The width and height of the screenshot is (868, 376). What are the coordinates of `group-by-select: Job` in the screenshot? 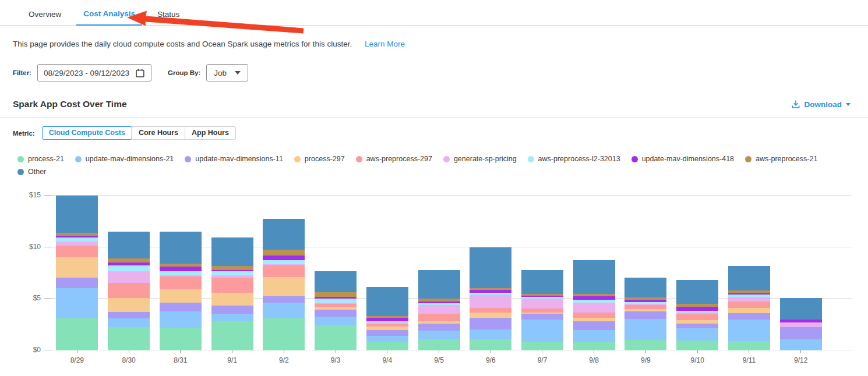 It's located at (227, 73).